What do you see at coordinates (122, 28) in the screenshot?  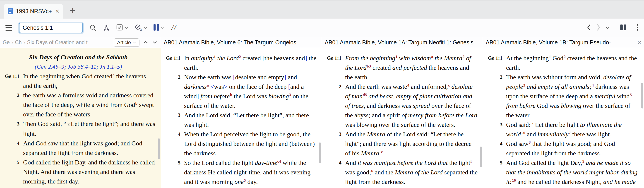 I see `text-display-settings-button` at bounding box center [122, 28].